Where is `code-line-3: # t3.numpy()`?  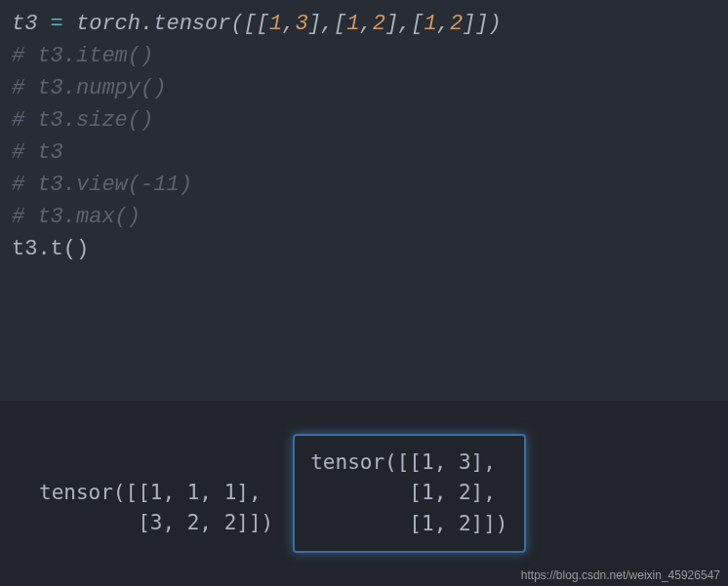
code-line-3: # t3.numpy() is located at coordinates (364, 88).